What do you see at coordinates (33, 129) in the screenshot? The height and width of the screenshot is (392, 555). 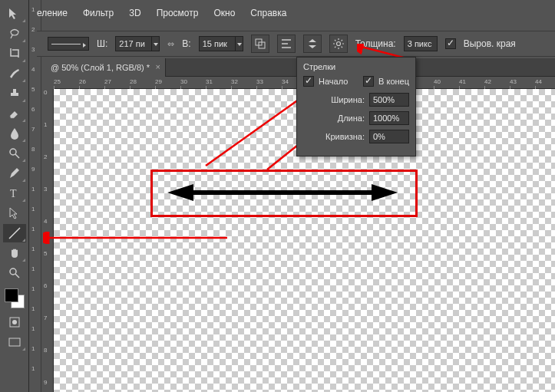 I see `gutter-number: 7` at bounding box center [33, 129].